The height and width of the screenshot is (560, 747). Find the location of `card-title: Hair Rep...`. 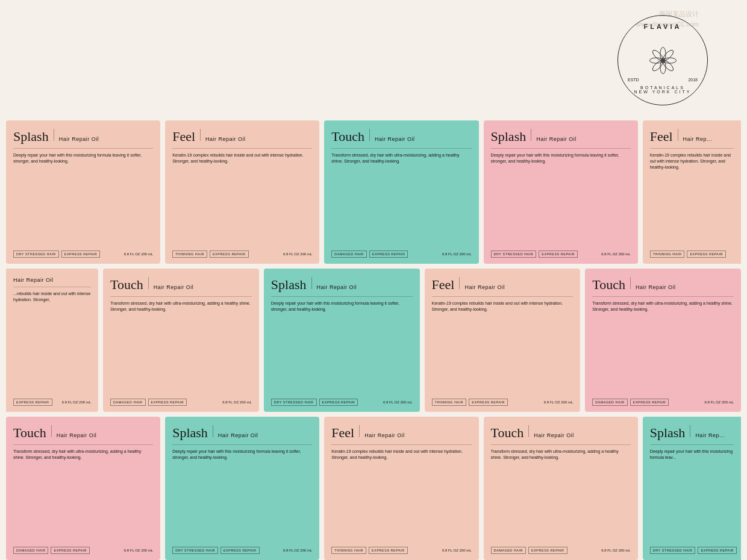

card-title: Hair Rep... is located at coordinates (698, 139).